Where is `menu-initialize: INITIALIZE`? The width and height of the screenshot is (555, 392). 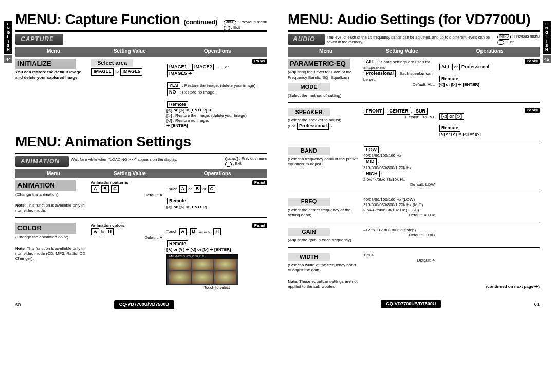
menu-initialize: INITIALIZE is located at coordinates (45, 64).